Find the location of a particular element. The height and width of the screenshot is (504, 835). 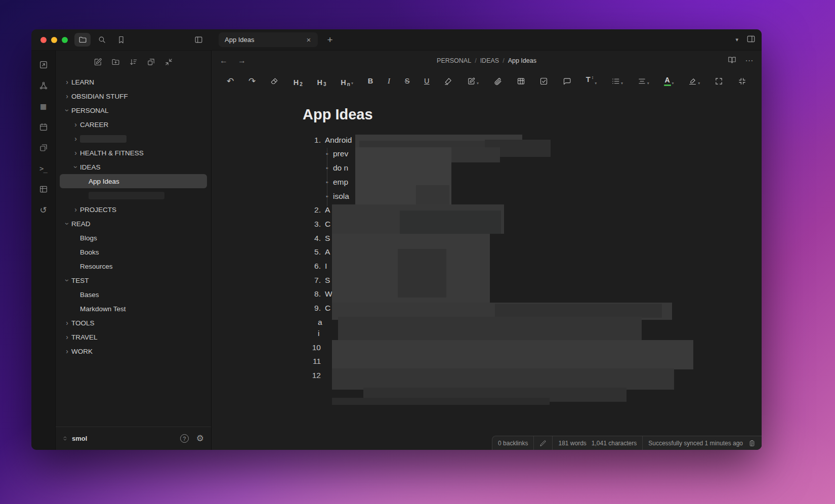

tree-folder-test: ›TEST is located at coordinates (134, 280).